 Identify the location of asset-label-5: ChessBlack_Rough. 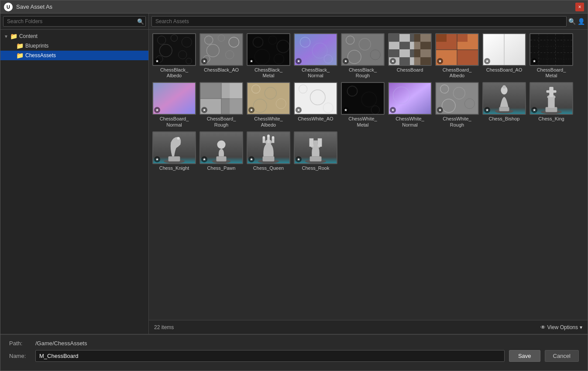
(363, 73).